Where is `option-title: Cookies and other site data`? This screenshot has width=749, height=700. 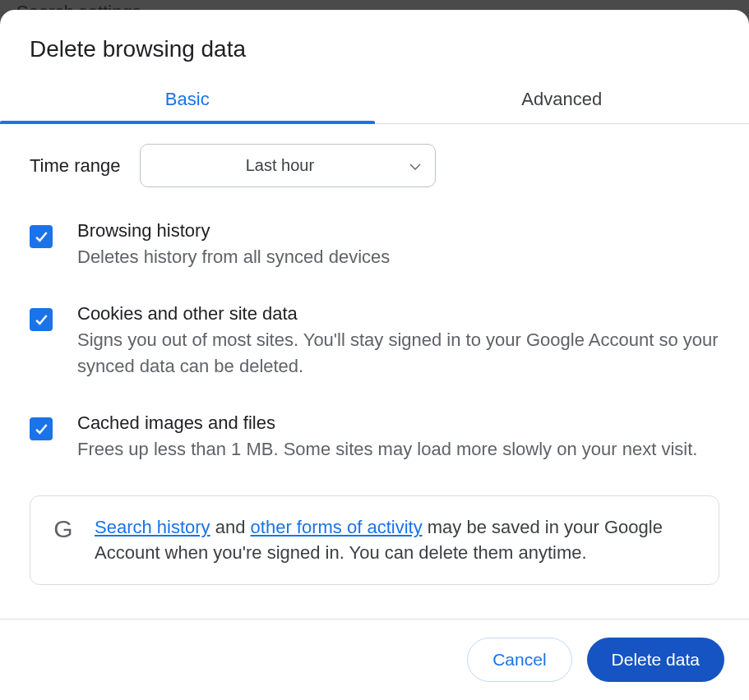 option-title: Cookies and other site data is located at coordinates (398, 314).